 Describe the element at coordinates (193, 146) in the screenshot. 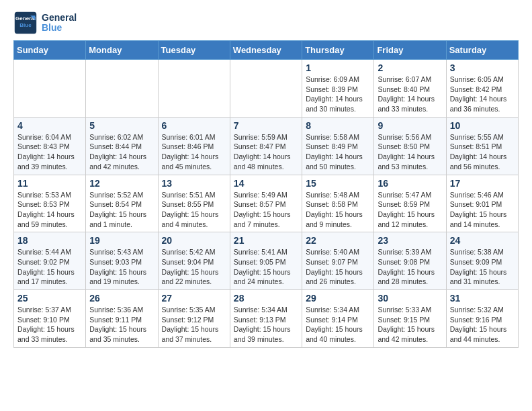

I see `calendar-cell: 6Sunrise: 6:01 AM Sunset: 8:46 PM Daylig…` at that location.